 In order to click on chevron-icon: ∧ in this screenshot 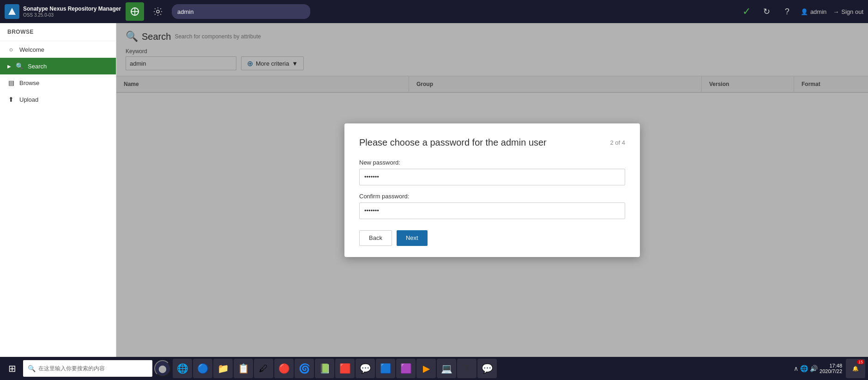, I will do `click(796, 368)`.